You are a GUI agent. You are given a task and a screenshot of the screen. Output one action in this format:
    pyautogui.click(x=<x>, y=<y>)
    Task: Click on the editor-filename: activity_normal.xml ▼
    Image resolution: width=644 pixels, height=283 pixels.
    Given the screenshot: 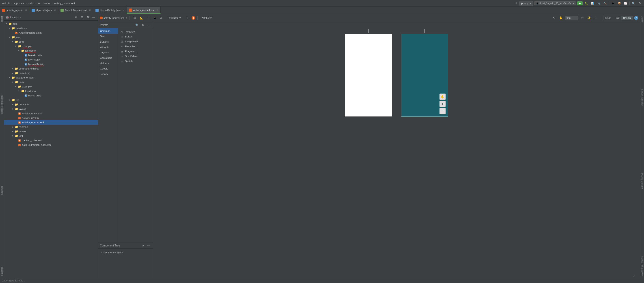 What is the action you would take?
    pyautogui.click(x=114, y=18)
    